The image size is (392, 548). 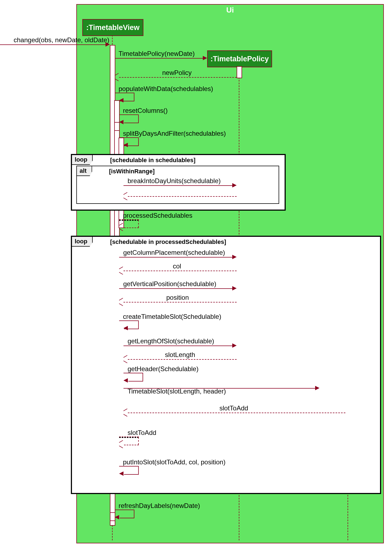 I want to click on msg-label: refreshDayLabels(newDate), so click(x=159, y=506).